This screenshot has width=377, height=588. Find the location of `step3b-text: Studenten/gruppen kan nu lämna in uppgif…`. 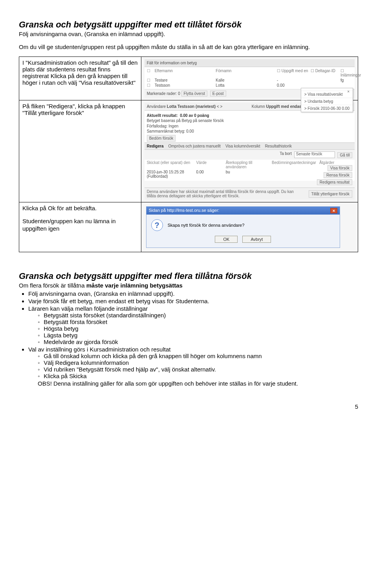

step3b-text: Studenten/gruppen kan nu lämna in uppgif… is located at coordinates (80, 225).